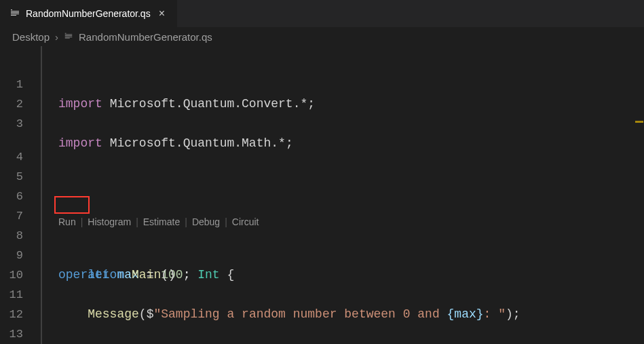 The height and width of the screenshot is (344, 644). I want to click on codelens-estimate: Estimate, so click(162, 223).